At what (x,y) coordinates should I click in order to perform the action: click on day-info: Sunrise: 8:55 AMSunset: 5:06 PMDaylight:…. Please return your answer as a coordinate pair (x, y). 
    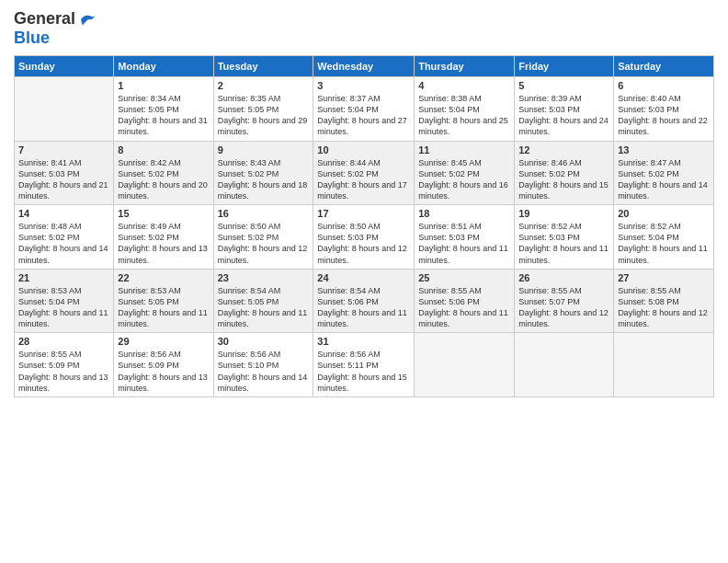
    Looking at the image, I should click on (464, 307).